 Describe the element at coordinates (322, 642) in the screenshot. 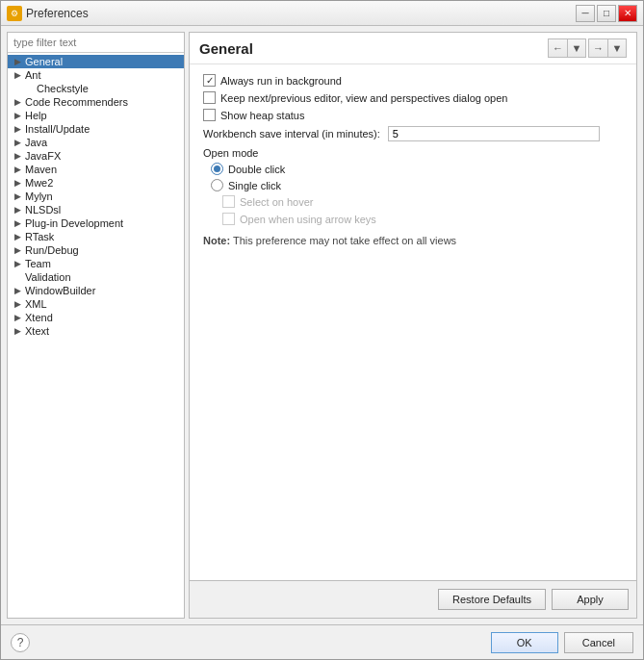

I see `footer-bar: ? OK Cancel` at that location.